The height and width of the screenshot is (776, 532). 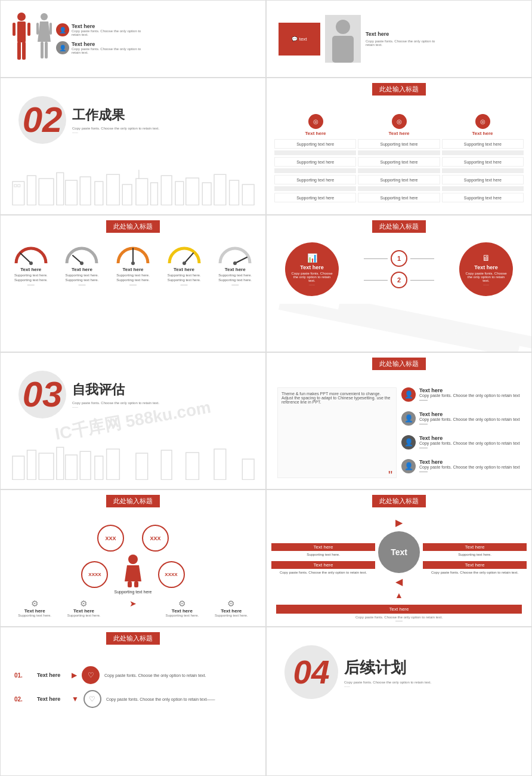 What do you see at coordinates (409, 442) in the screenshot?
I see `icon-3: 👤` at bounding box center [409, 442].